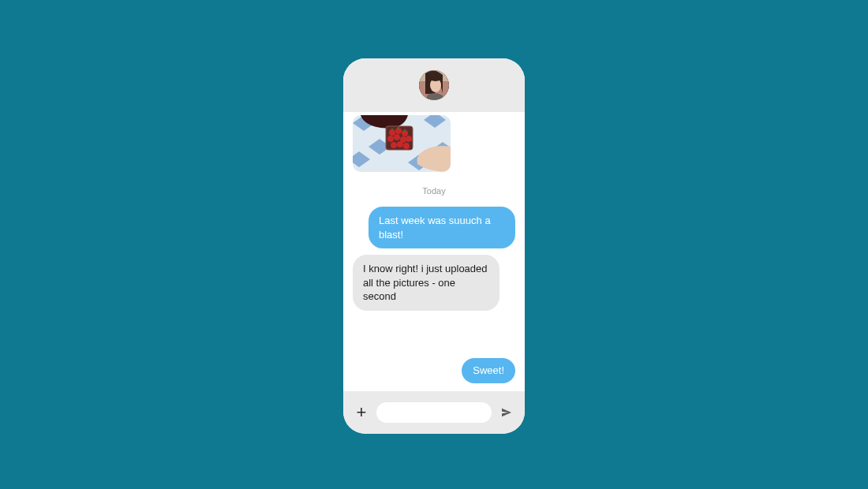  Describe the element at coordinates (402, 144) in the screenshot. I see `image-message` at that location.